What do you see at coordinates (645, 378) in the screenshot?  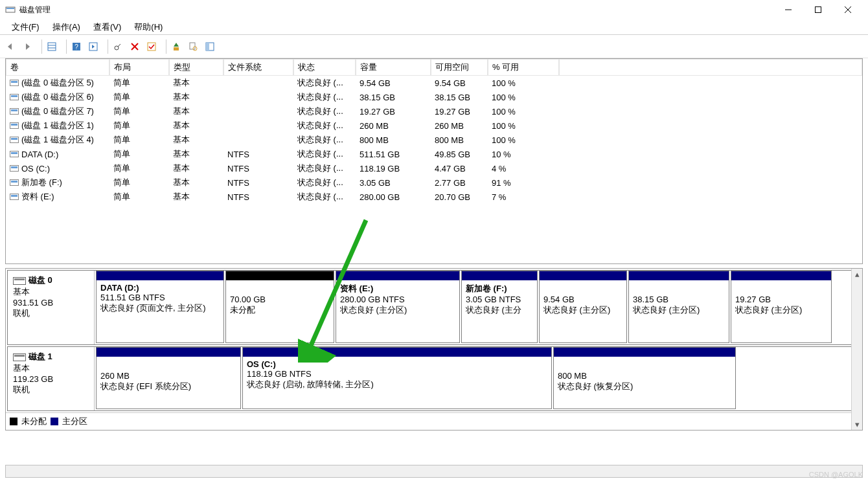 I see `partition: 800 MB状态良好 (恢复分区)` at bounding box center [645, 378].